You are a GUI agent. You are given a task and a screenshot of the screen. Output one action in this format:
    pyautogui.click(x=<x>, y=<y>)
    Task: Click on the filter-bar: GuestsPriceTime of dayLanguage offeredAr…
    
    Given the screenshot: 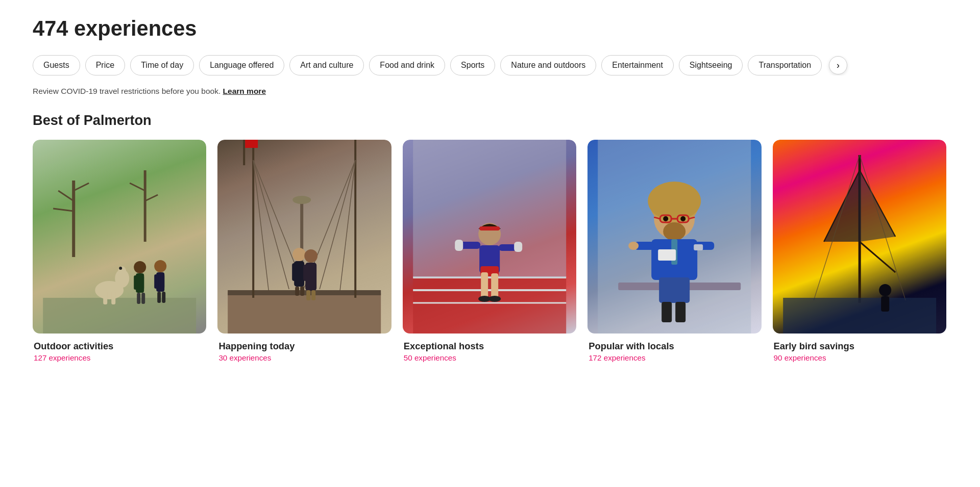 What is the action you would take?
    pyautogui.click(x=490, y=65)
    